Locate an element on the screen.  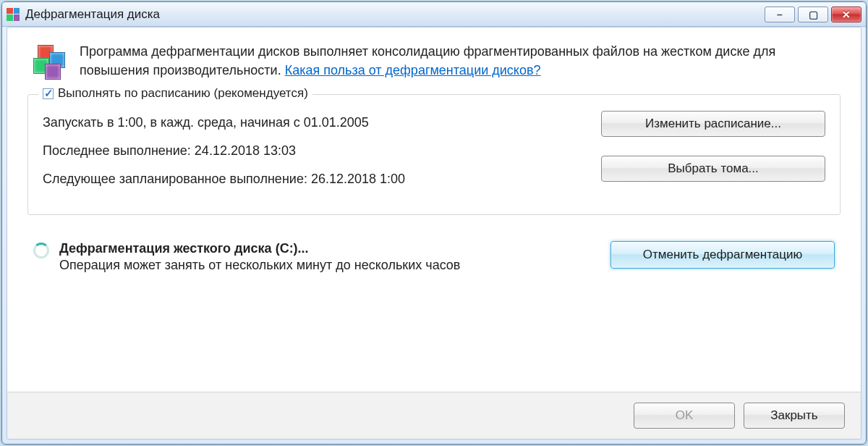
defrag-app-icon is located at coordinates (13, 14).